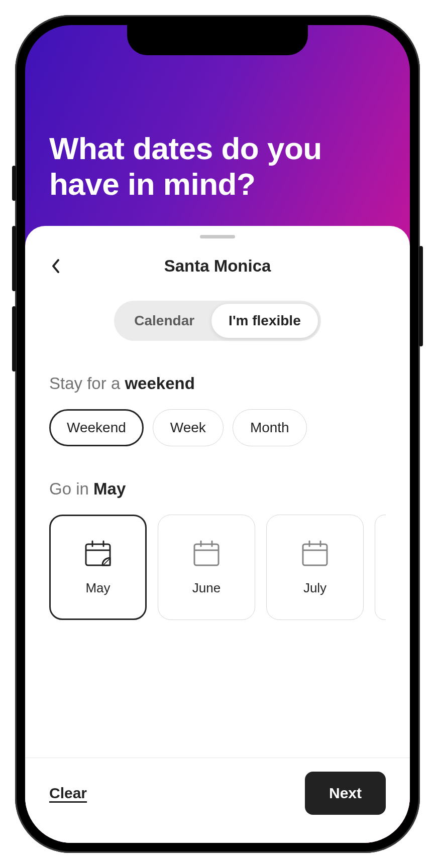 The height and width of the screenshot is (868, 435). Describe the element at coordinates (380, 567) in the screenshot. I see `month-option-overflow` at that location.